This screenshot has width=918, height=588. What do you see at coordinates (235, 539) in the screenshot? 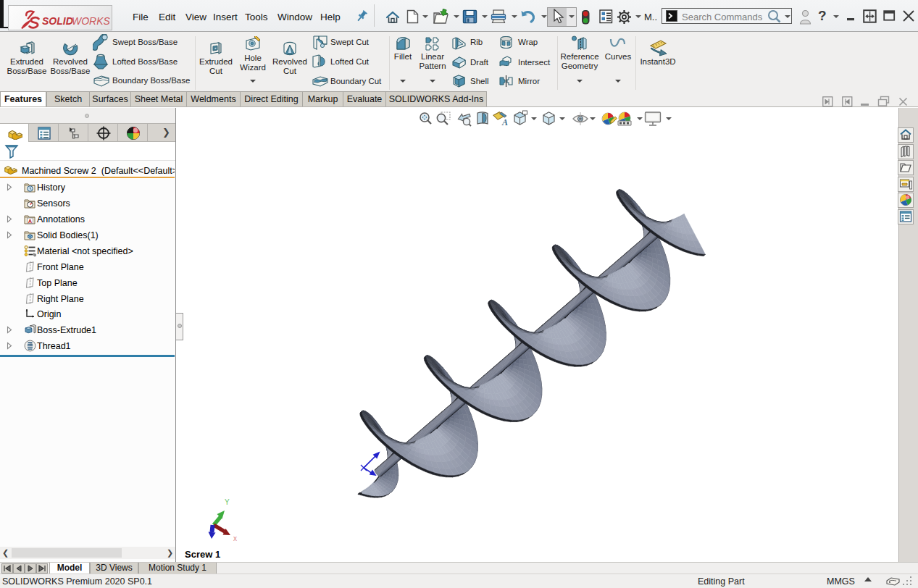
I see `svg-text: x` at bounding box center [235, 539].